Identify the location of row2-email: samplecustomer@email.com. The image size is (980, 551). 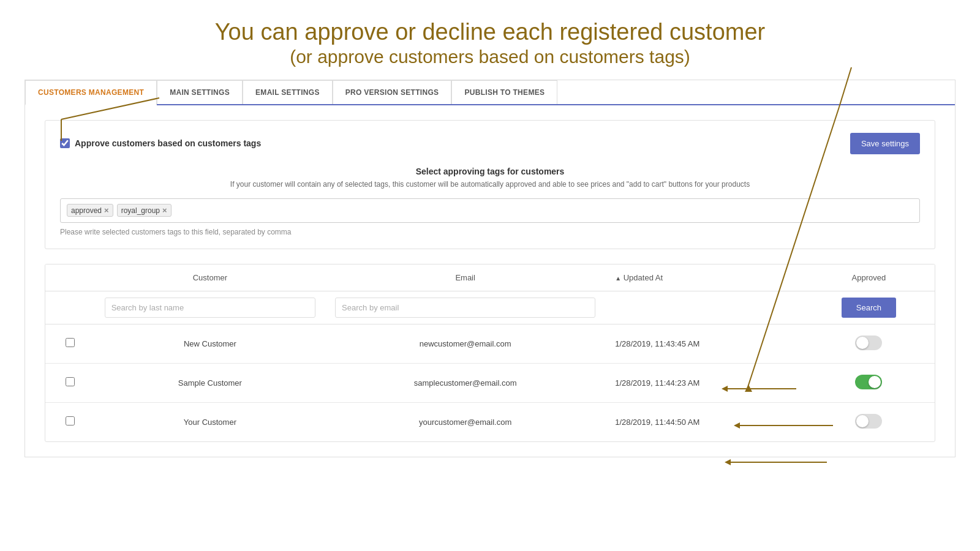
(466, 383).